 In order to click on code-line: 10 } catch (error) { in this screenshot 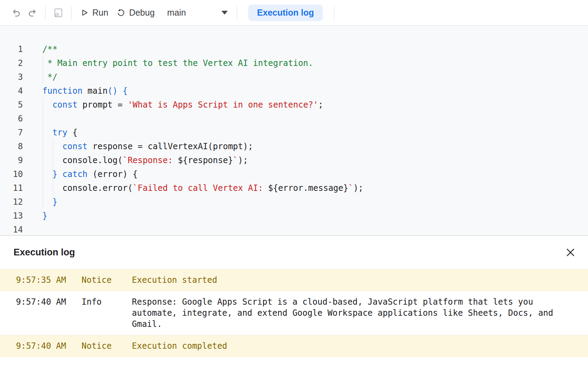, I will do `click(294, 174)`.